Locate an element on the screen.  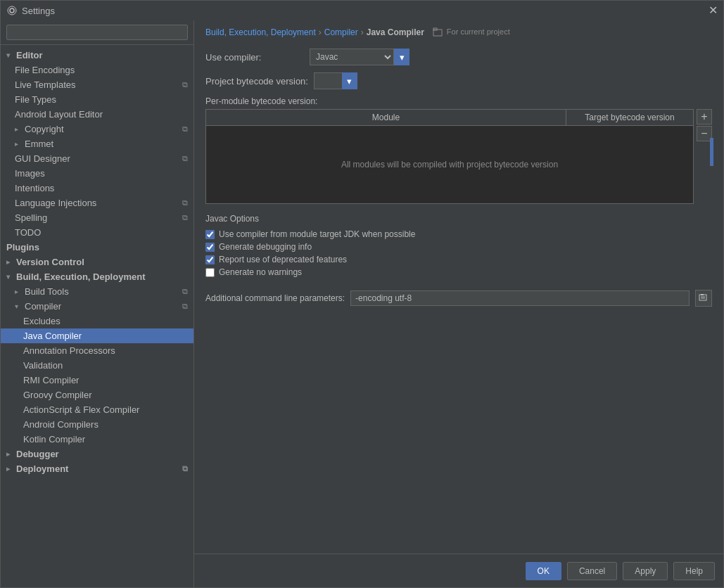
project-bytecode-select-wrapper: ▾ is located at coordinates (336, 81).